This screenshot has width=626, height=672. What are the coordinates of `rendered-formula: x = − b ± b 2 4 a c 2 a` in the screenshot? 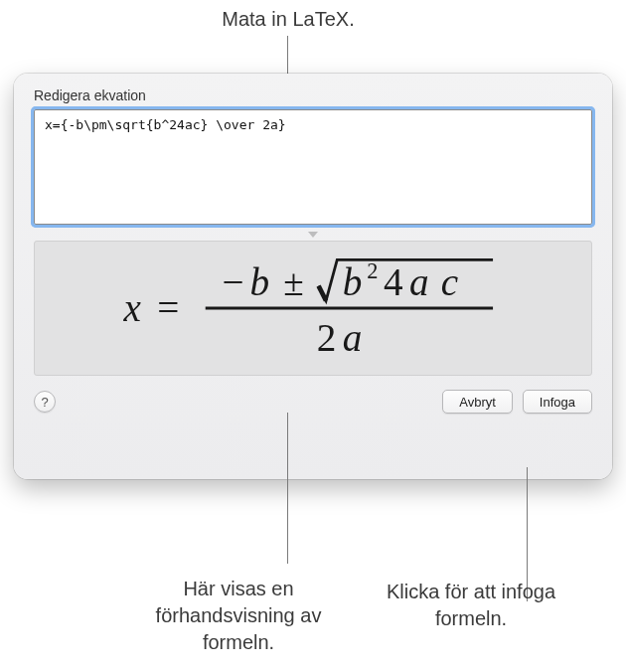 It's located at (313, 308).